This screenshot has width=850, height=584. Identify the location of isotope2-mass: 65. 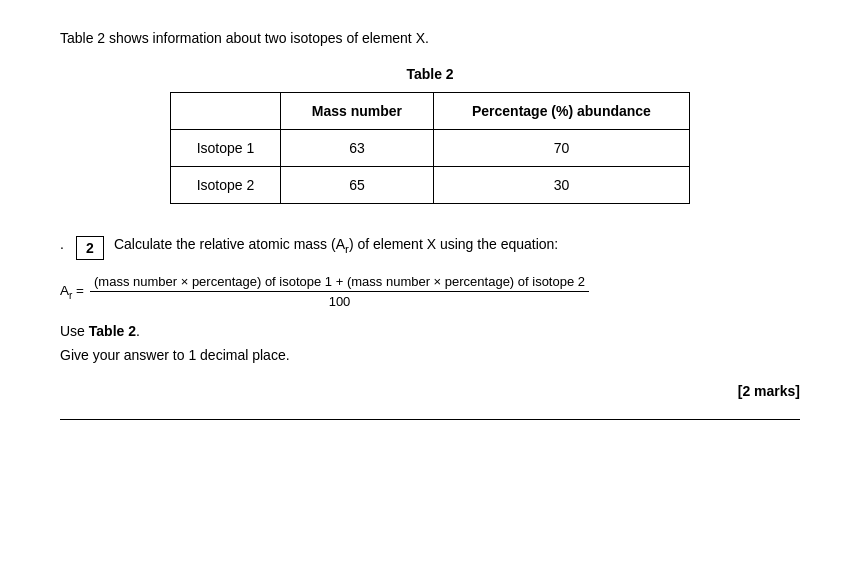
(358, 186).